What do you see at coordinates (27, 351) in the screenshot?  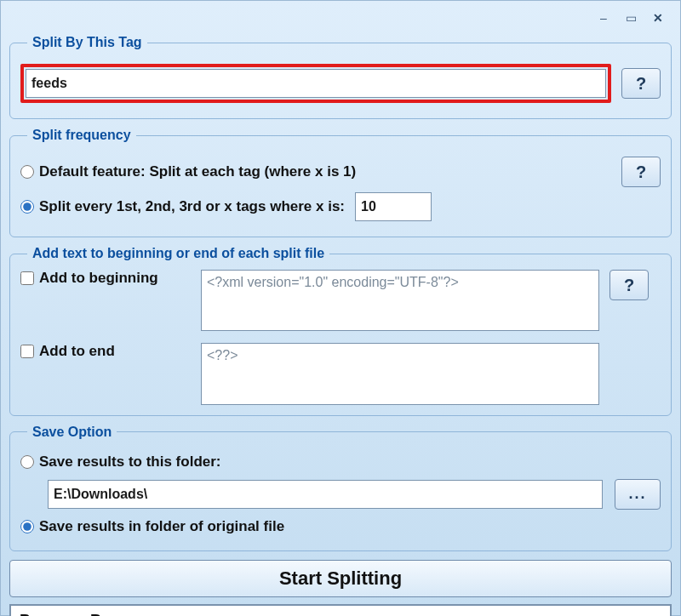 I see `add-end-checkbox` at bounding box center [27, 351].